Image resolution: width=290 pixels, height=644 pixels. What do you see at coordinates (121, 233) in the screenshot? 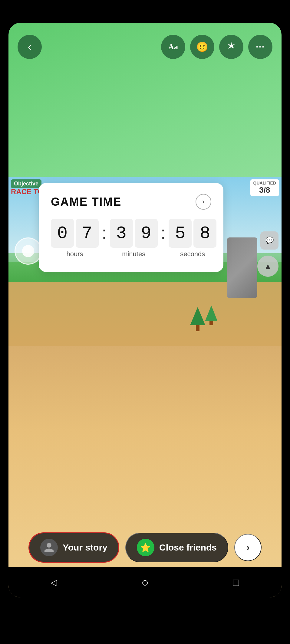
I see `minutes-digit-1: 3` at bounding box center [121, 233].